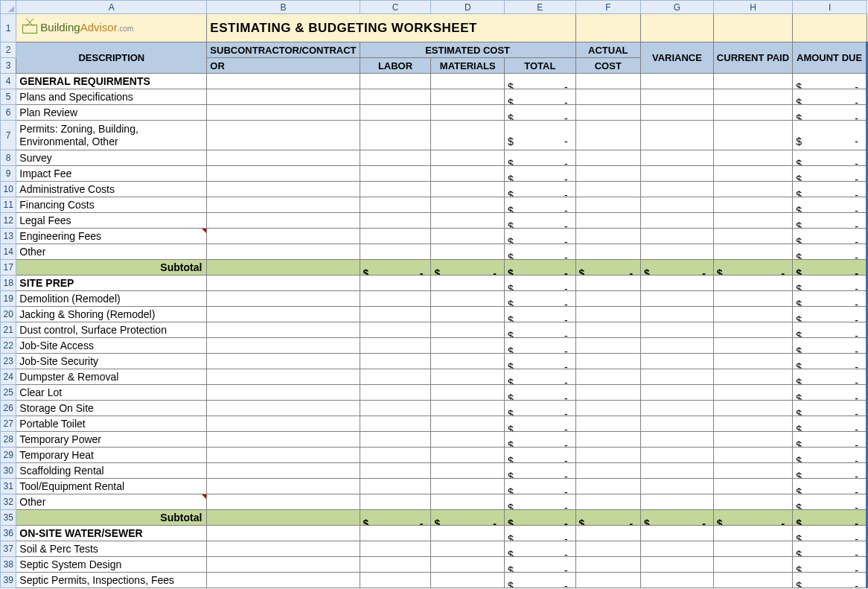 The height and width of the screenshot is (589, 868). I want to click on row-header: 36, so click(9, 533).